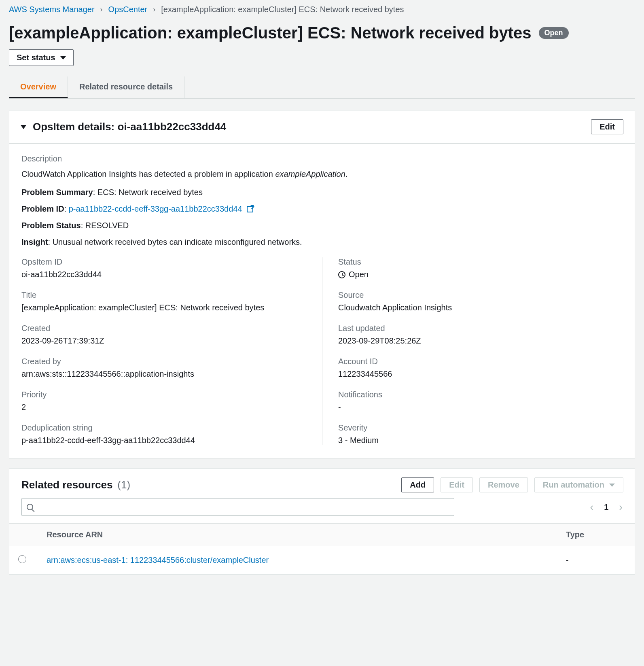  I want to click on breadcrumb-section: OpsCenter, so click(128, 10).